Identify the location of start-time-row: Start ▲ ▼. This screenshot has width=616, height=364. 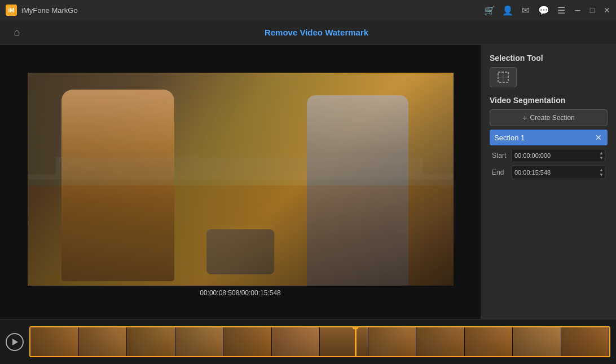
(548, 156).